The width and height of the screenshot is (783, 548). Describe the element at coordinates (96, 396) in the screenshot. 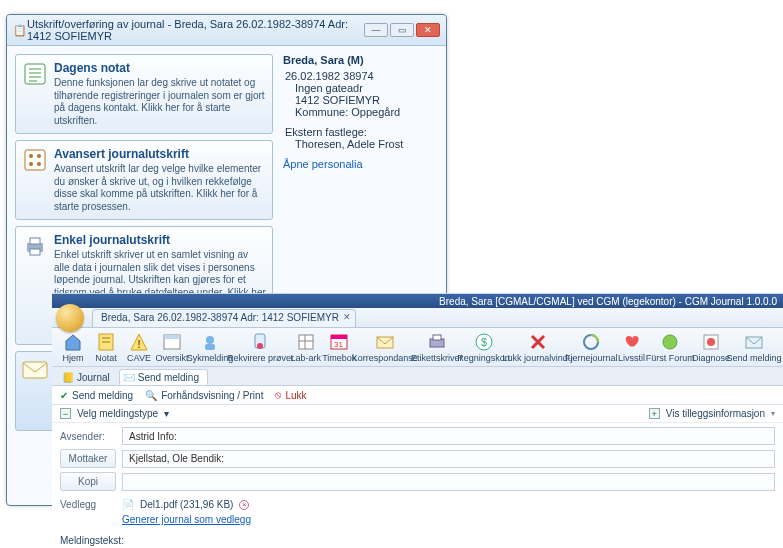

I see `send-message-action: ✔Send melding` at that location.